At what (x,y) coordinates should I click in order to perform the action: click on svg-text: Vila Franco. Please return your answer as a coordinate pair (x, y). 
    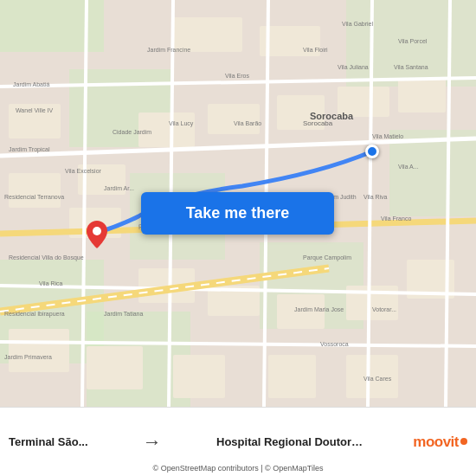
    Looking at the image, I should click on (396, 218).